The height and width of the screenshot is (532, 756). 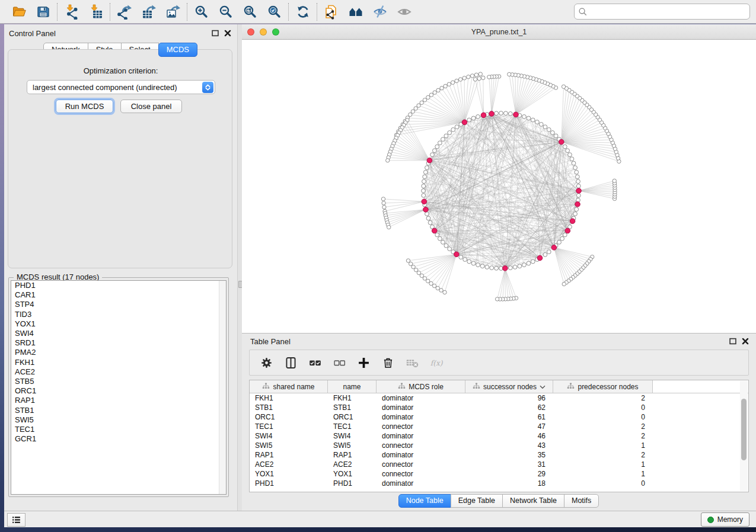 I want to click on show-hidden-icon, so click(x=404, y=12).